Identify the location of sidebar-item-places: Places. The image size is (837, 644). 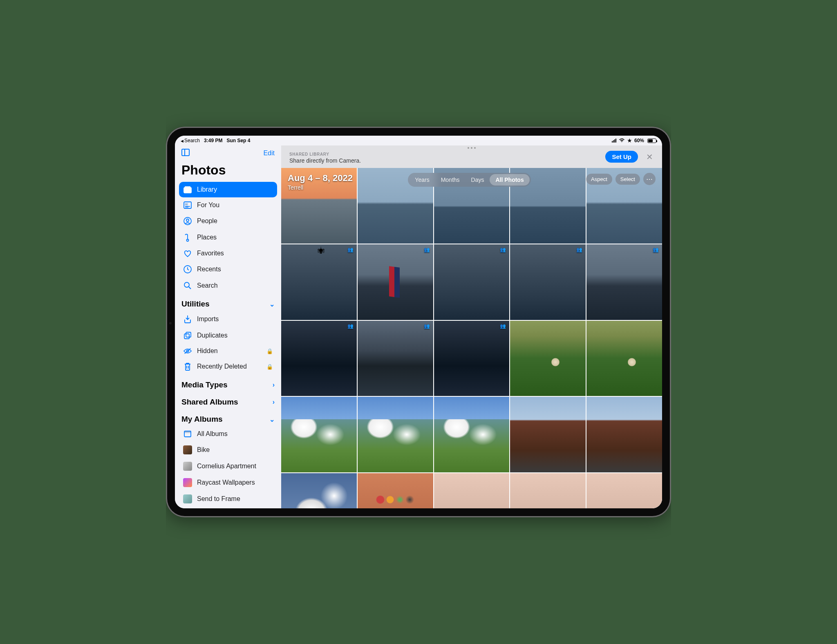
(228, 237).